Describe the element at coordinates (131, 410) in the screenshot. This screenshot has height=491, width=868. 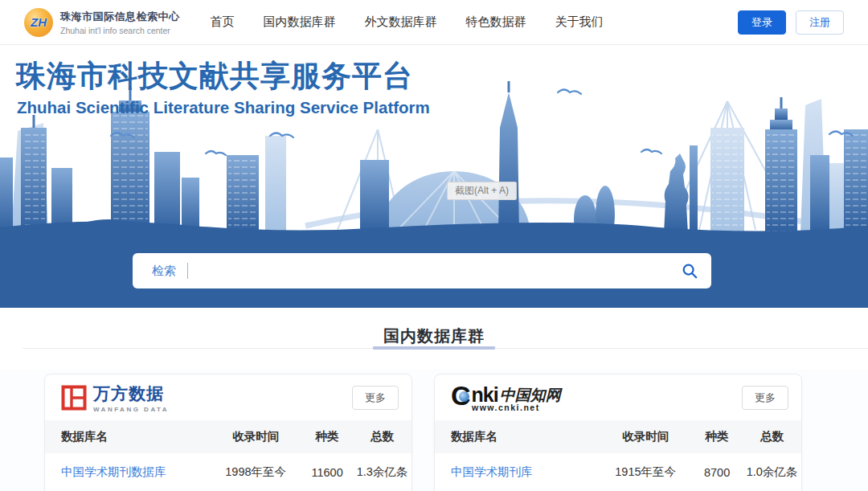
I see `wanfang-brand-sub: WANFANG DATA` at that location.